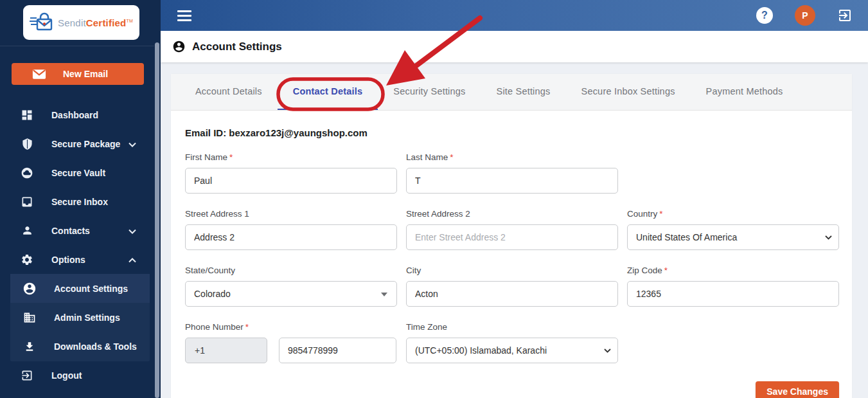  Describe the element at coordinates (733, 213) in the screenshot. I see `country-label: Country*` at that location.